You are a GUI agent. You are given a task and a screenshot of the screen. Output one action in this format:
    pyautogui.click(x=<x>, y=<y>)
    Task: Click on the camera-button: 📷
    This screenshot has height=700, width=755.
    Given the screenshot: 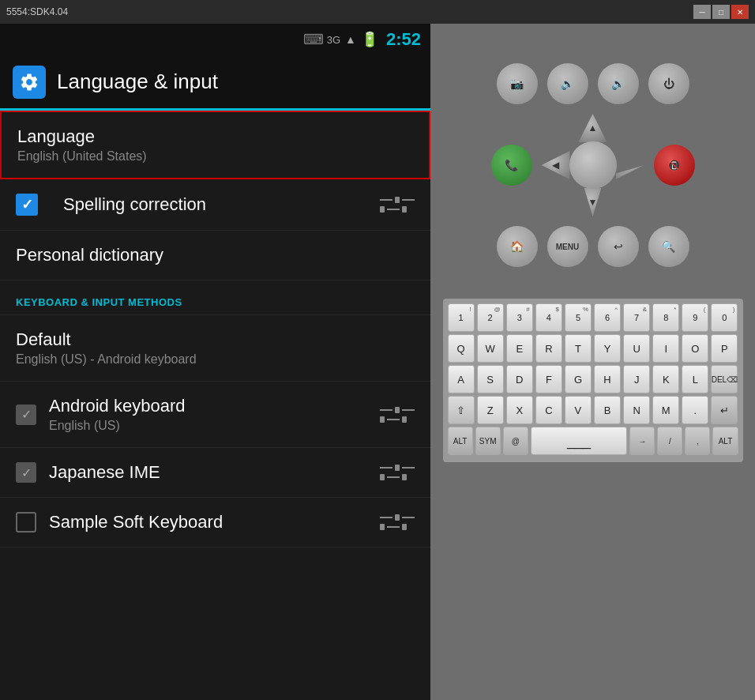 What is the action you would take?
    pyautogui.click(x=517, y=84)
    